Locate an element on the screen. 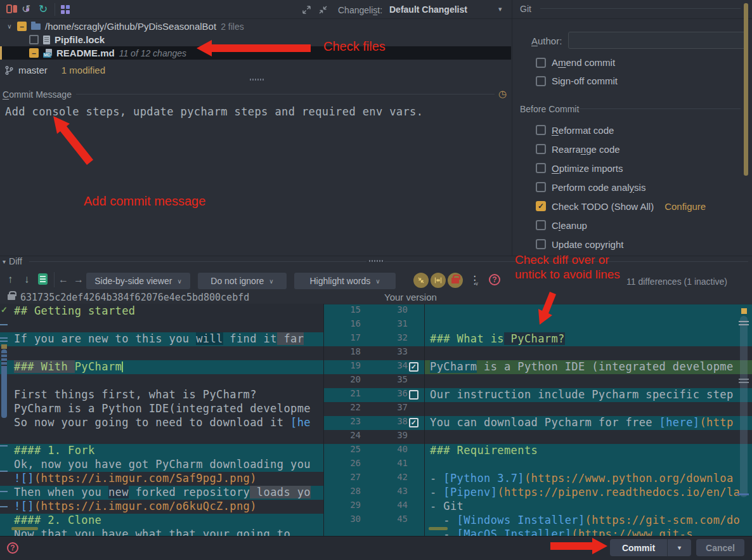  checkbox-label: Reformat code is located at coordinates (583, 131).